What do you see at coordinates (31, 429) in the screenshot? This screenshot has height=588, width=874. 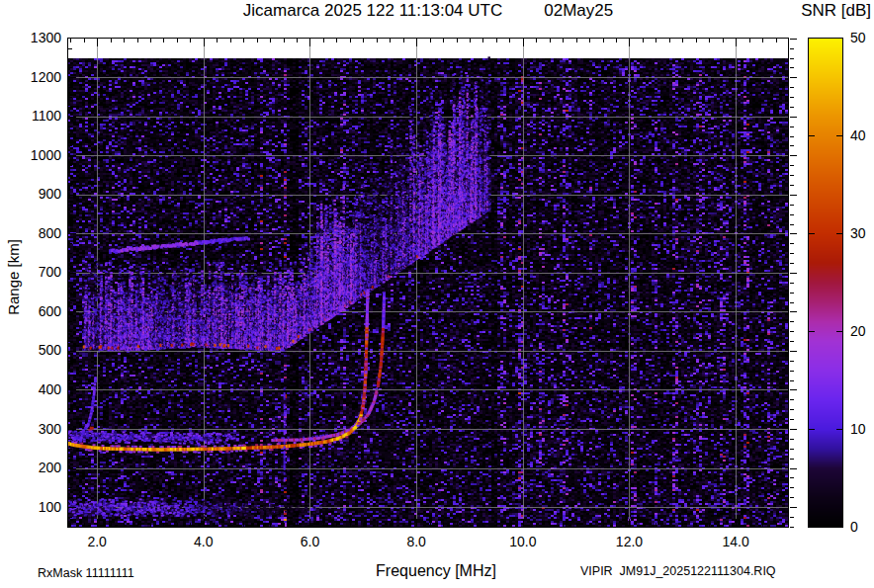 I see `y-tick-label: 300` at bounding box center [31, 429].